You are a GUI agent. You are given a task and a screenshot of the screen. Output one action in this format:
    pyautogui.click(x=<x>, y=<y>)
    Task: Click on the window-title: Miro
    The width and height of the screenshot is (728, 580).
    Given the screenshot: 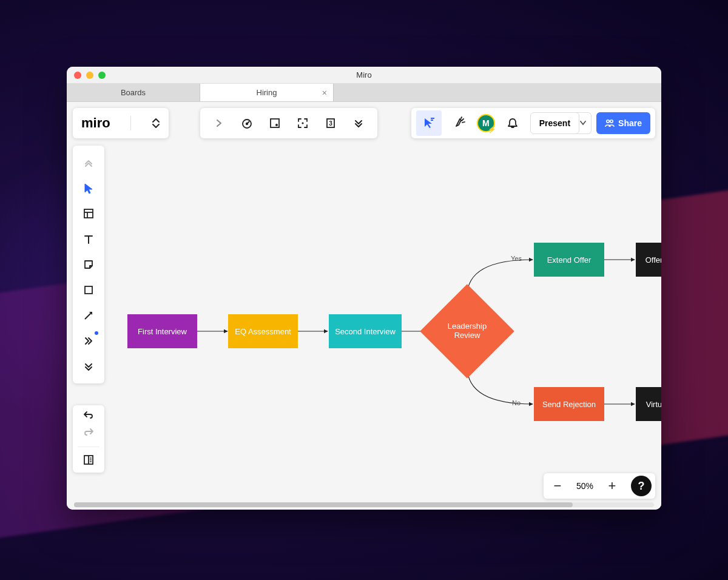 What is the action you would take?
    pyautogui.click(x=364, y=75)
    